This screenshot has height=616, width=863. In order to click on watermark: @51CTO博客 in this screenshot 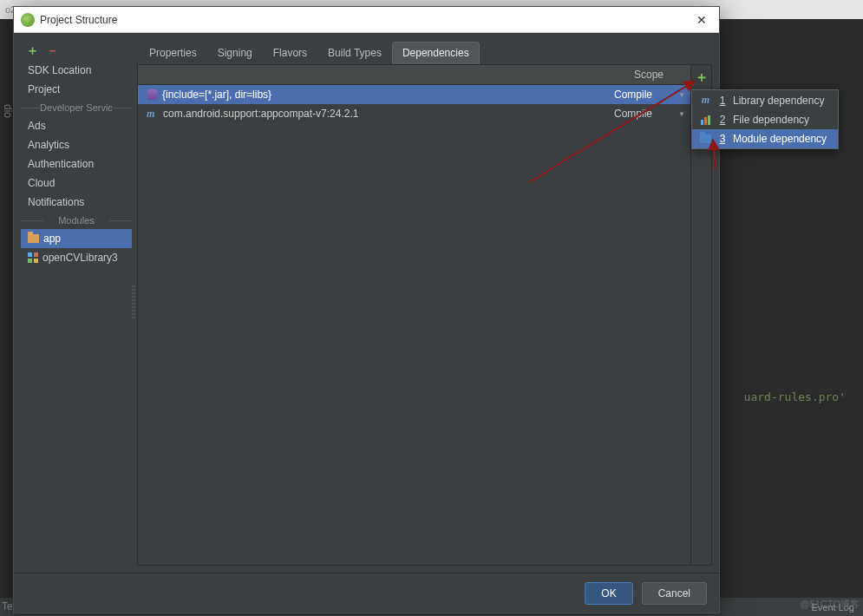, I will do `click(830, 604)`.